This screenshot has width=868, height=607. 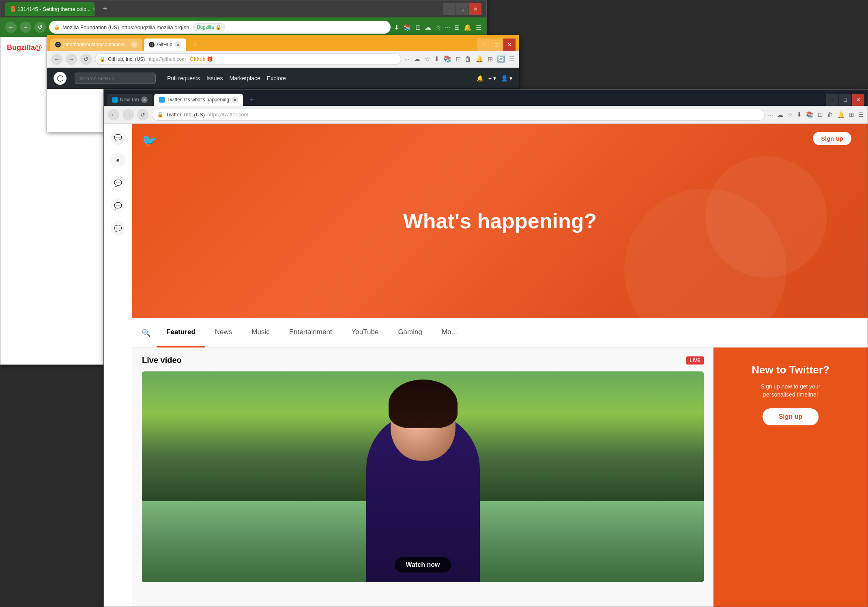 I want to click on sync-icon: 🔔, so click(x=468, y=28).